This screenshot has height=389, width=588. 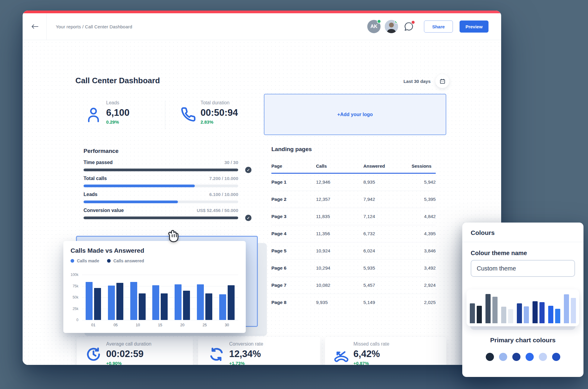 I want to click on theme-name-input, so click(x=523, y=268).